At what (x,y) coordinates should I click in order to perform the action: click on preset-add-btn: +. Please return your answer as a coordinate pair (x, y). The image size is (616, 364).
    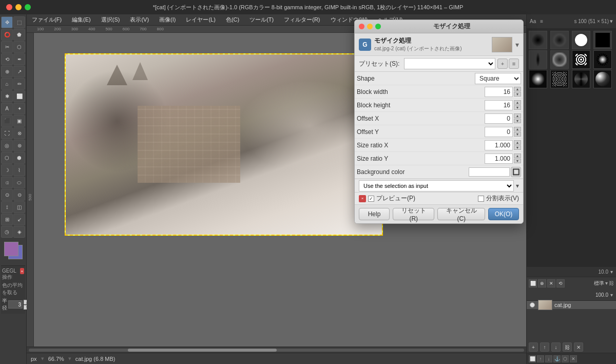
    Looking at the image, I should click on (503, 64).